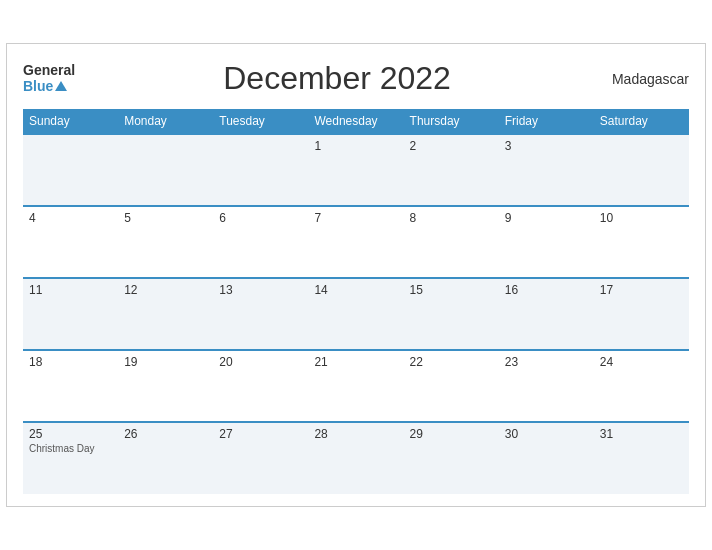  I want to click on weekday-header: Friday, so click(546, 122).